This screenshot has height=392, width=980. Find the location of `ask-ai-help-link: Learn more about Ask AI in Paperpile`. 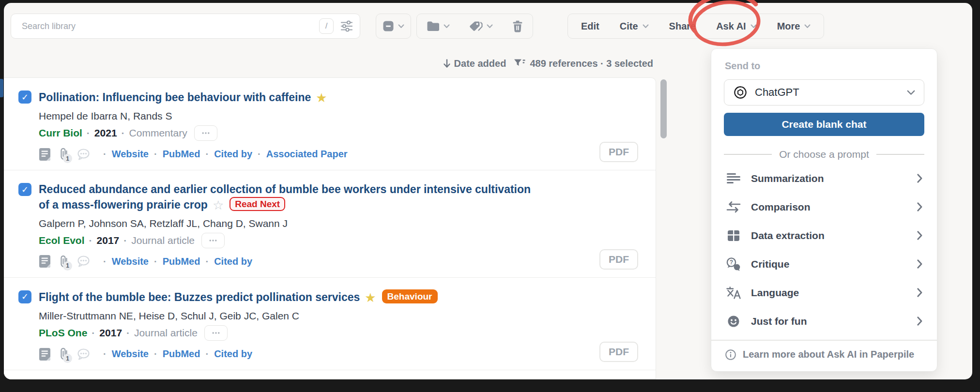

ask-ai-help-link: Learn more about Ask AI in Paperpile is located at coordinates (824, 356).